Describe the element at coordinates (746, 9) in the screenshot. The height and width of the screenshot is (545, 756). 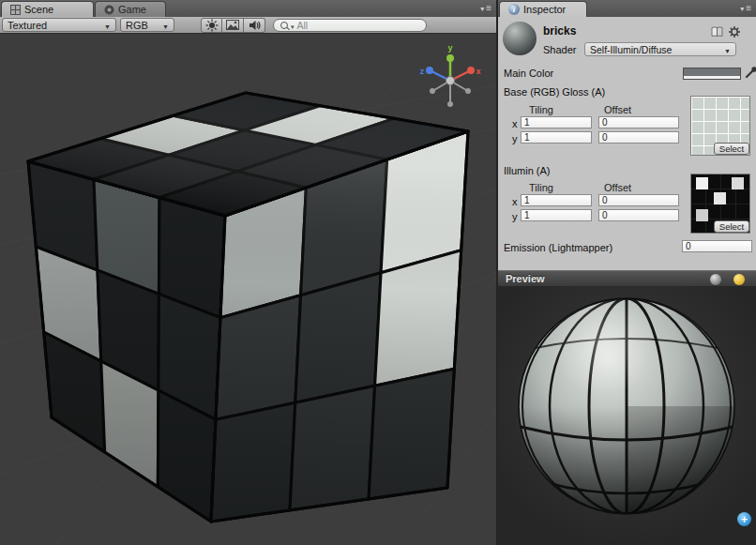
I see `inspector-menu-icon` at that location.